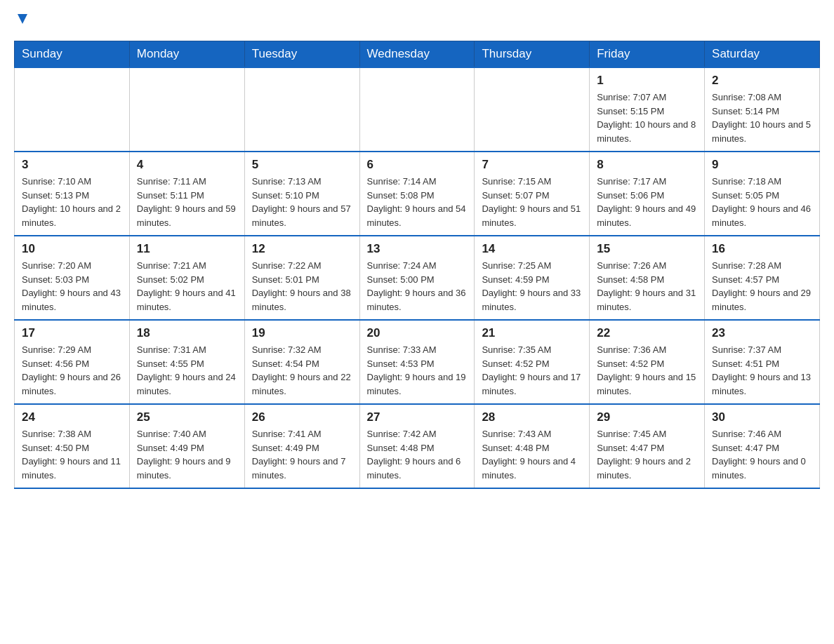 The height and width of the screenshot is (644, 834). What do you see at coordinates (72, 333) in the screenshot?
I see `day-number: 17` at bounding box center [72, 333].